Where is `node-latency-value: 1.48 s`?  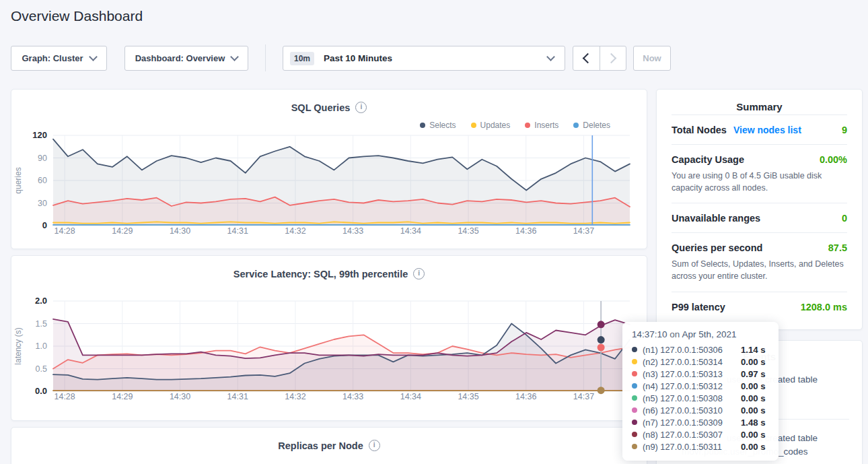 node-latency-value: 1.48 s is located at coordinates (754, 423).